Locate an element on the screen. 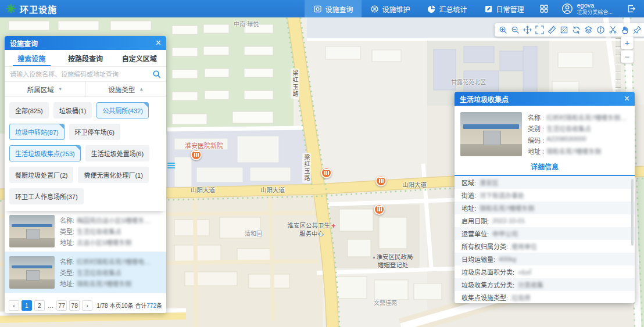  map-tool-info is located at coordinates (601, 30).